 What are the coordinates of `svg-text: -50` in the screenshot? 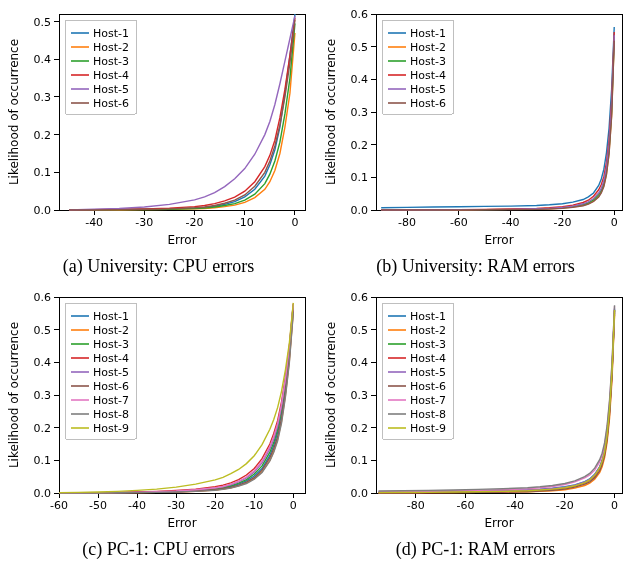 It's located at (98, 506).